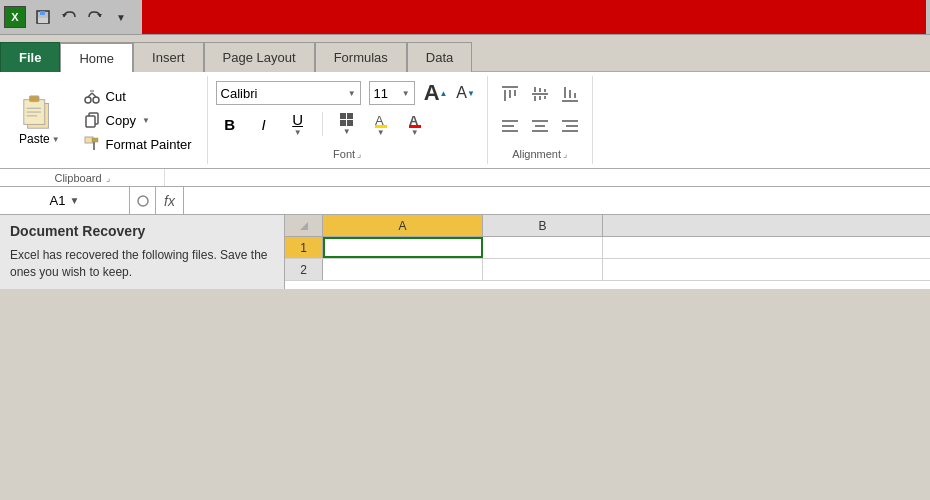 This screenshot has width=930, height=500. Describe the element at coordinates (534, 17) in the screenshot. I see `title-bar-right` at that location.